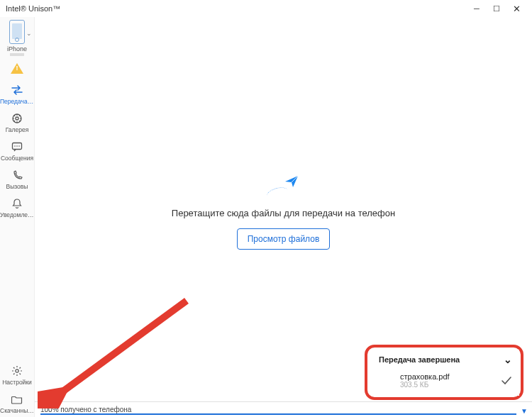 Image resolution: width=532 pixels, height=417 pixels. I want to click on gear-icon, so click(17, 371).